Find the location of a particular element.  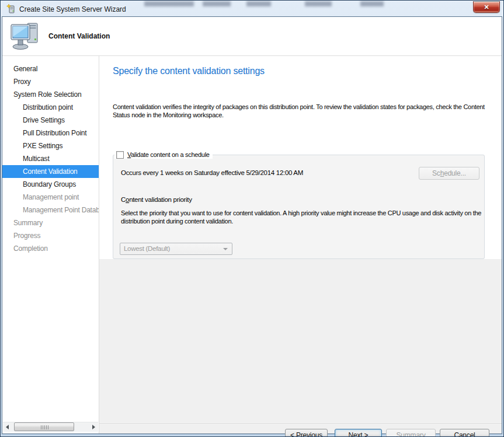

nav-item-system-role-selection: System Role Selection is located at coordinates (50, 95).